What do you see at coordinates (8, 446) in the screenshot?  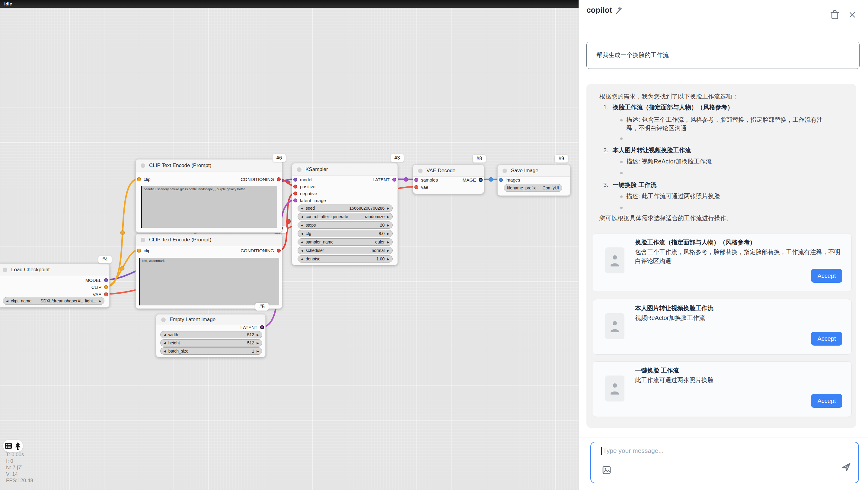 I see `node-list-icon` at bounding box center [8, 446].